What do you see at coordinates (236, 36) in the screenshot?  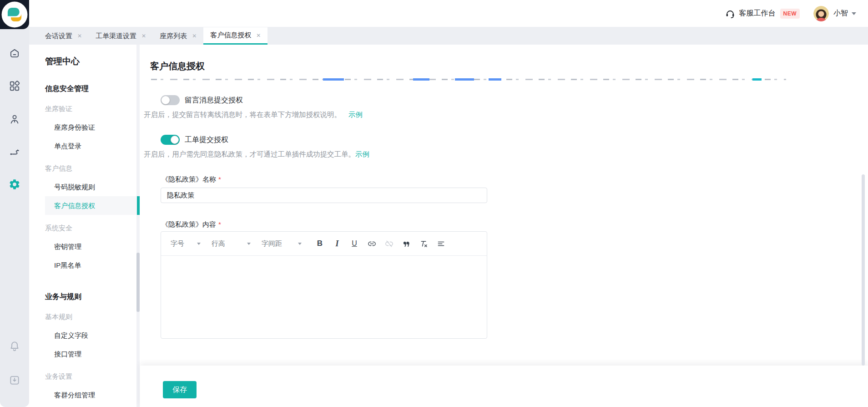 I see `tab-item: 客户信息授权✕` at bounding box center [236, 36].